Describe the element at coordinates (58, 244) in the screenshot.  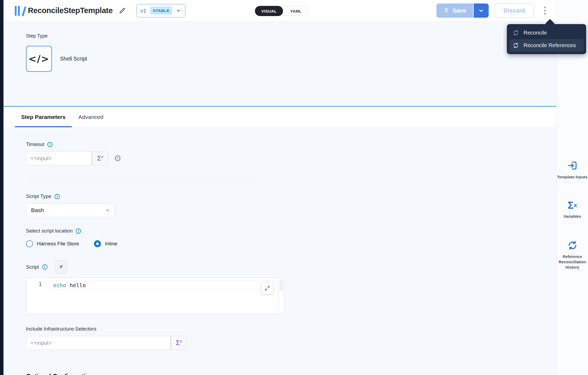
I see `radio-label: Harness File Store` at that location.